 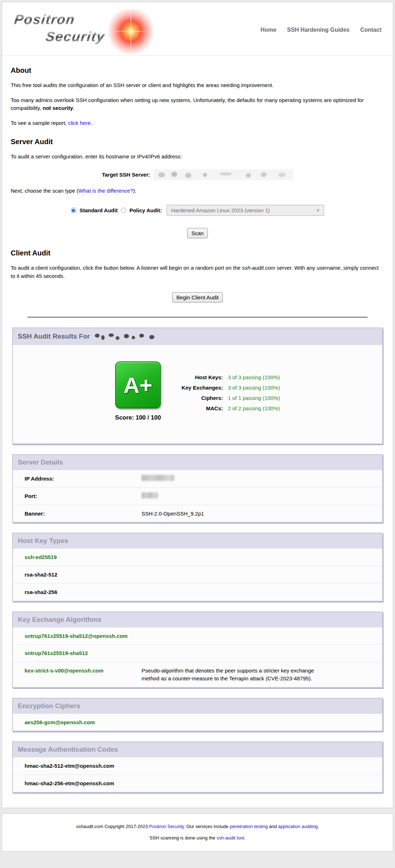 What do you see at coordinates (198, 653) in the screenshot?
I see `table-row: sntrup761x25519-sha512` at bounding box center [198, 653].